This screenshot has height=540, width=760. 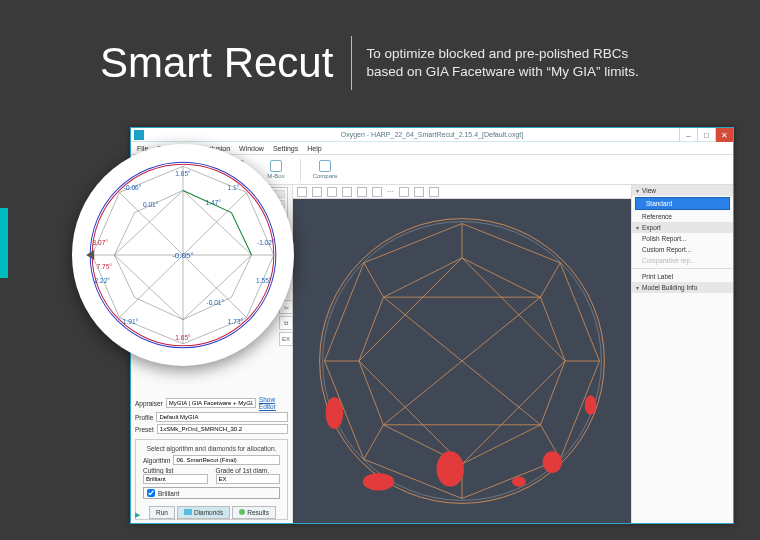 I want to click on svg-text: 1.73°, so click(x=236, y=322).